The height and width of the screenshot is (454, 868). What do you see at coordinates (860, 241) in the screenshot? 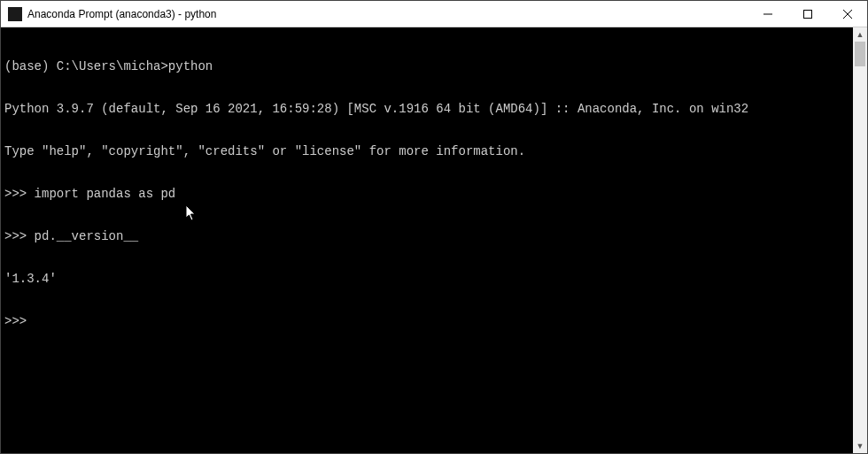
I see `scroll-track` at bounding box center [860, 241].